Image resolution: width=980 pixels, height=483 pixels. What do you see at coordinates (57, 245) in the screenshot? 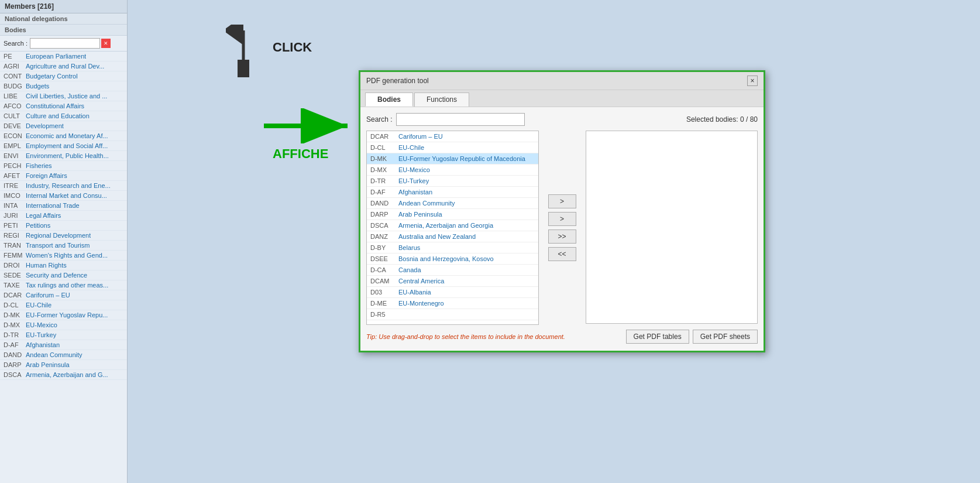
I see `sidebar-item-name: Transport and Tourism` at bounding box center [57, 245].